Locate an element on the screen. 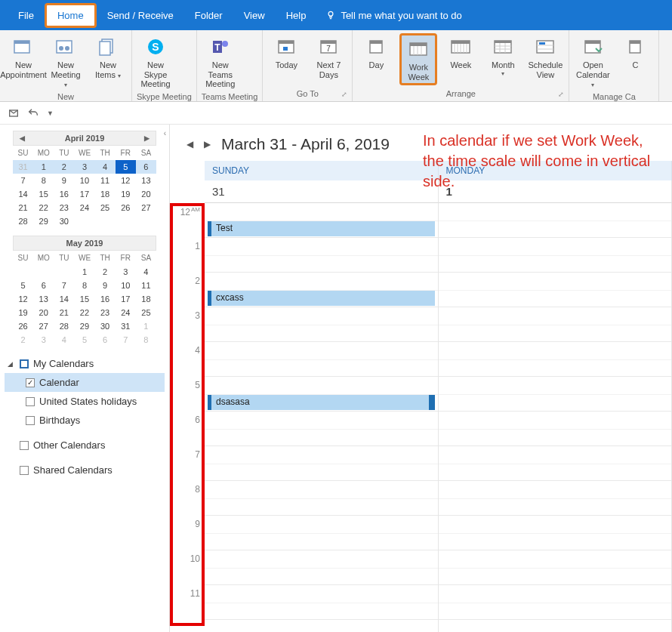 The image size is (672, 632). week-view-button: Week is located at coordinates (461, 53).